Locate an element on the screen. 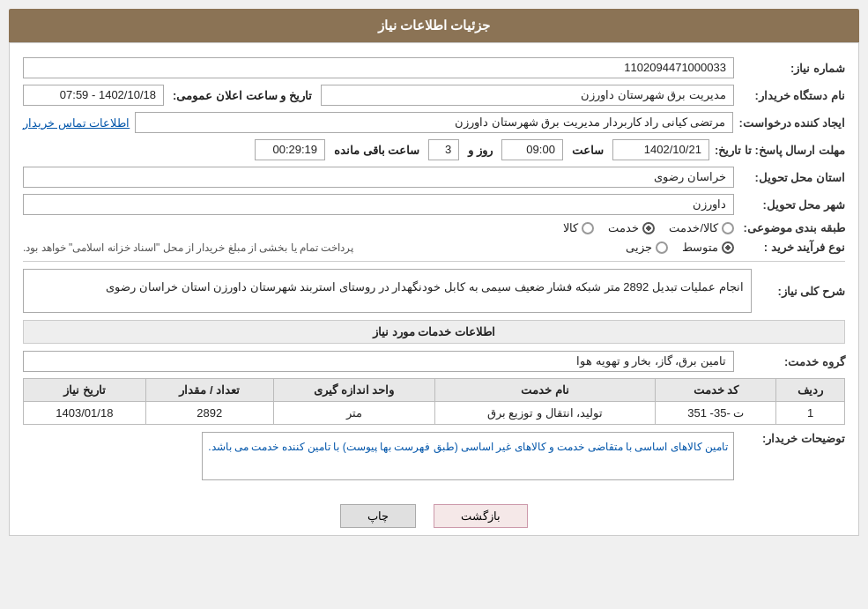 The image size is (868, 609). noveFarayand-label: نوع فرآیند خرید : is located at coordinates (792, 247).